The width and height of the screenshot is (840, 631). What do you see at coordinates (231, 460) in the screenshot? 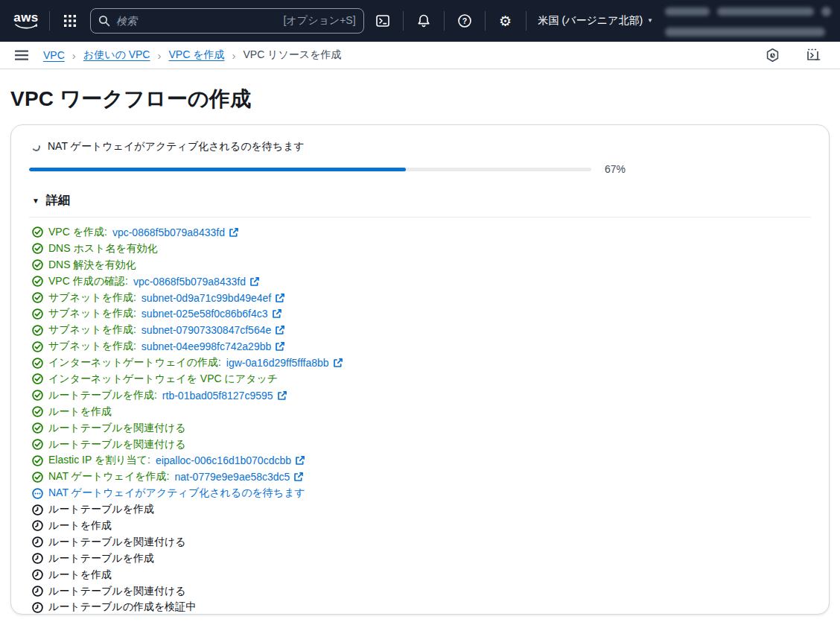
I see `resource-link: eipalloc-006c16d1b070cdcbb` at bounding box center [231, 460].